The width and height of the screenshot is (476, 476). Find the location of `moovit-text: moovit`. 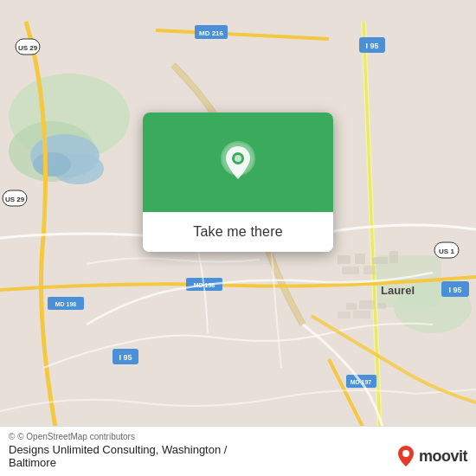

moovit-text: moovit is located at coordinates (443, 457).